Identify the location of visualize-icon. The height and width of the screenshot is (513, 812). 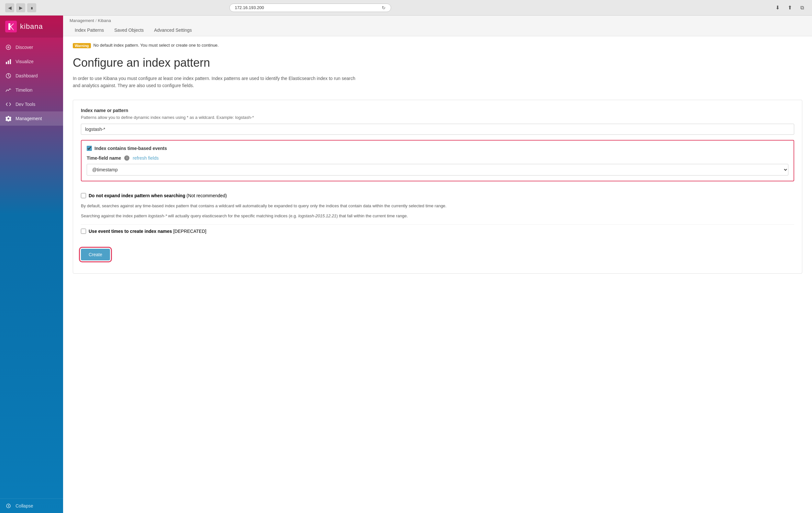
(8, 61).